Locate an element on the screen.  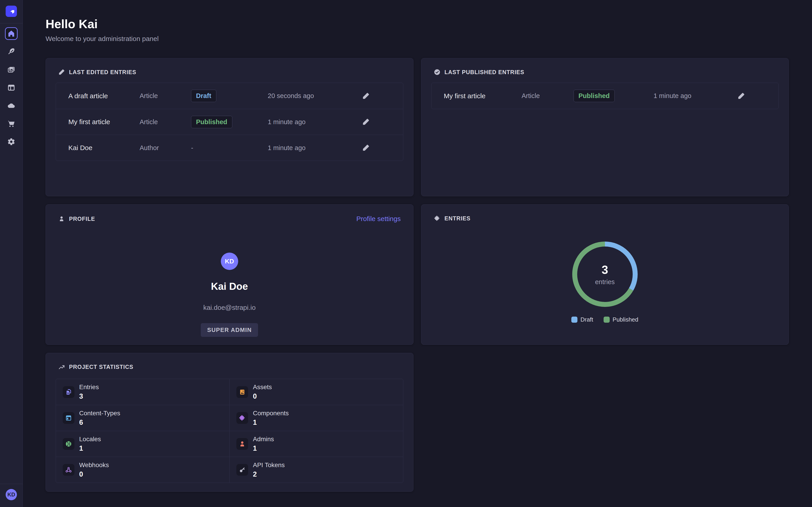
card-title: PROFILE is located at coordinates (82, 219).